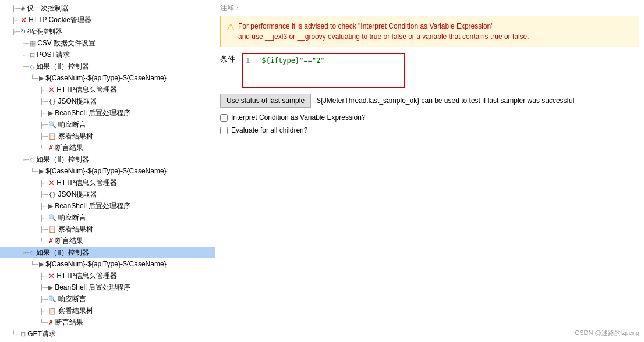 The image size is (644, 342). What do you see at coordinates (76, 229) in the screenshot?
I see `tree-label-view-2: 察看结果树` at bounding box center [76, 229].